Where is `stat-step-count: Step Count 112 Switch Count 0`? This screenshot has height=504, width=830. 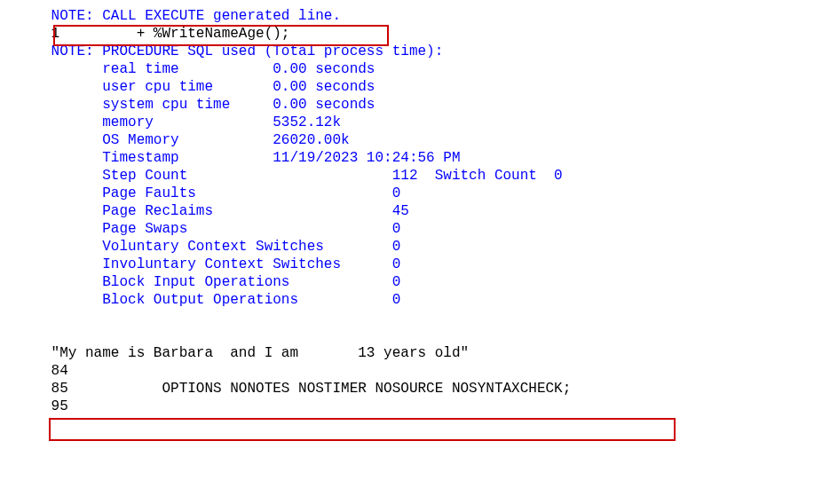 stat-step-count: Step Count 112 Switch Count 0 is located at coordinates (307, 176).